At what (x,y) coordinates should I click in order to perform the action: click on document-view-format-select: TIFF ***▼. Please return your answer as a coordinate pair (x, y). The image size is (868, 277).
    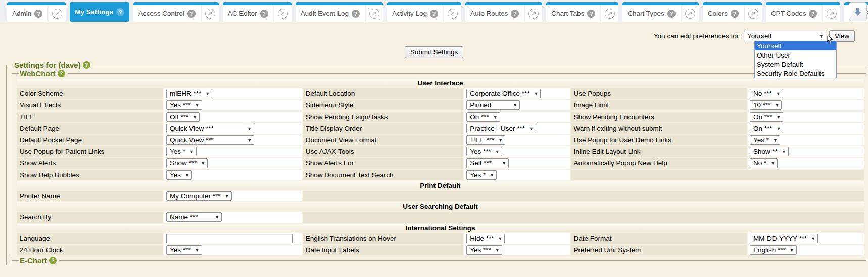
    Looking at the image, I should click on (486, 140).